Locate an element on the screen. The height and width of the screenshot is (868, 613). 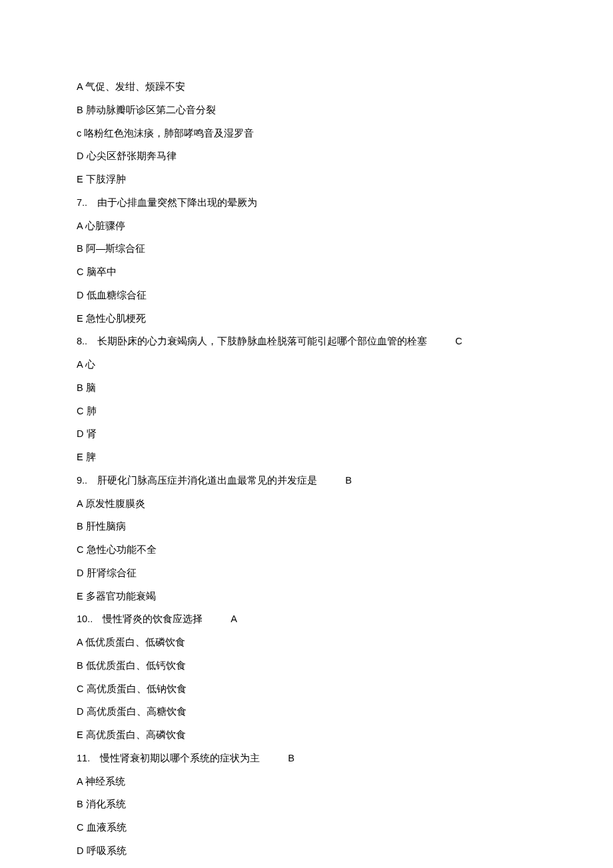
line-text: B 阿—斯综合征 is located at coordinates (111, 248).